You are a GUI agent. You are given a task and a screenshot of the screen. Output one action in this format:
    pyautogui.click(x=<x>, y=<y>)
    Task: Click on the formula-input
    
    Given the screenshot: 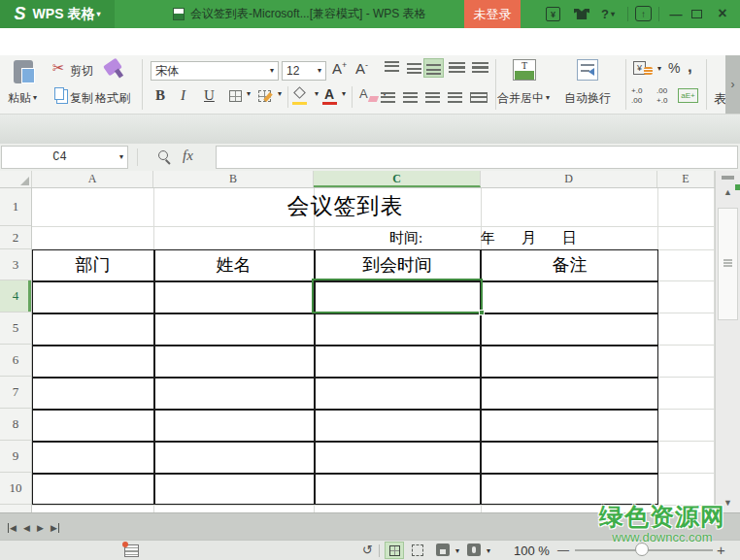 What is the action you would take?
    pyautogui.click(x=477, y=157)
    